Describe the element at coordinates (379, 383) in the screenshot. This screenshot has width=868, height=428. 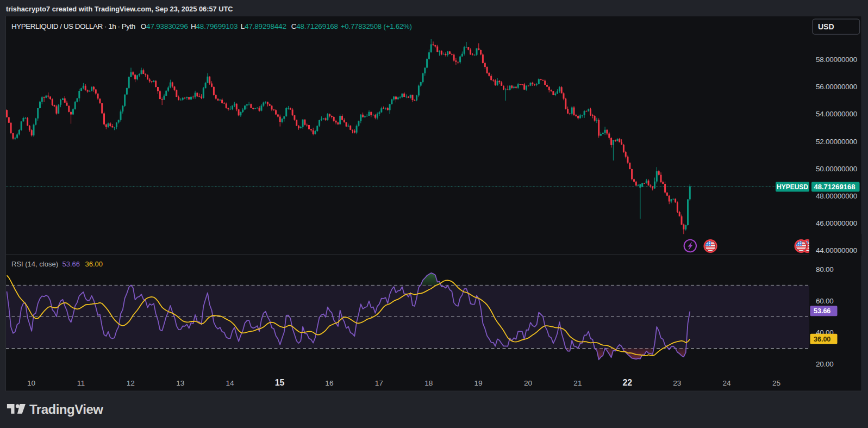
I see `svg-text: 17` at that location.